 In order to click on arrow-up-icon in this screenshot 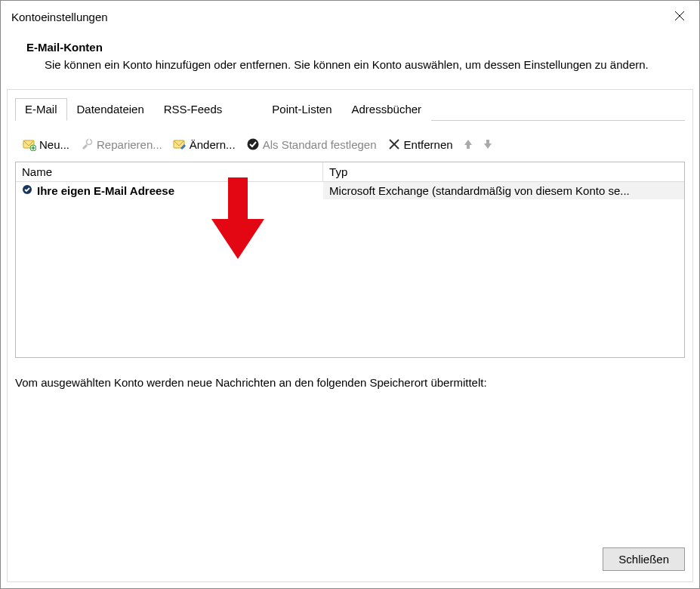, I will do `click(468, 144)`.